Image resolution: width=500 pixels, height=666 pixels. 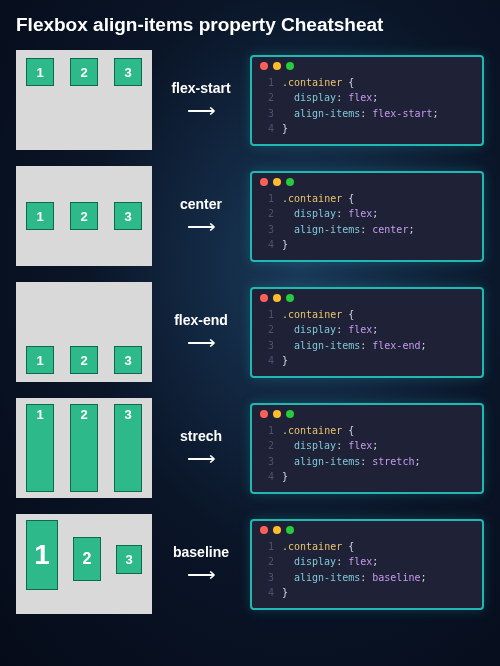 I want to click on code-line: 3align-items: flex-start;, so click(x=367, y=114).